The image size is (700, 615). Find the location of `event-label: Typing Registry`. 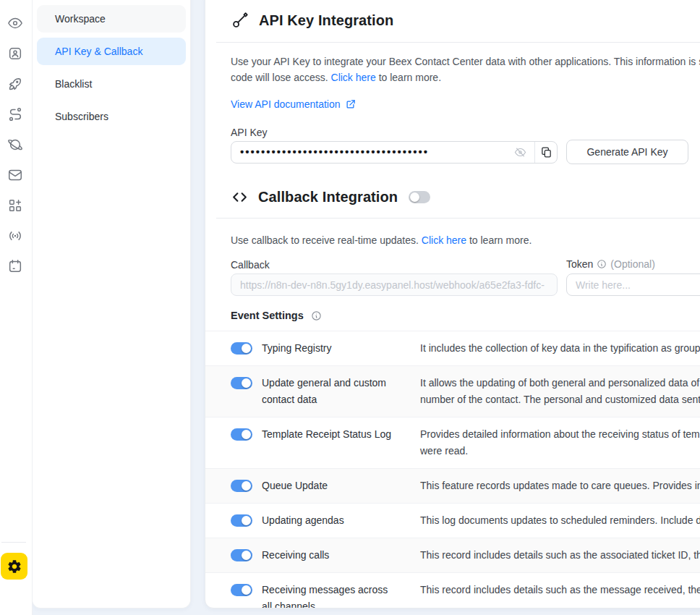

event-label: Typing Registry is located at coordinates (330, 349).